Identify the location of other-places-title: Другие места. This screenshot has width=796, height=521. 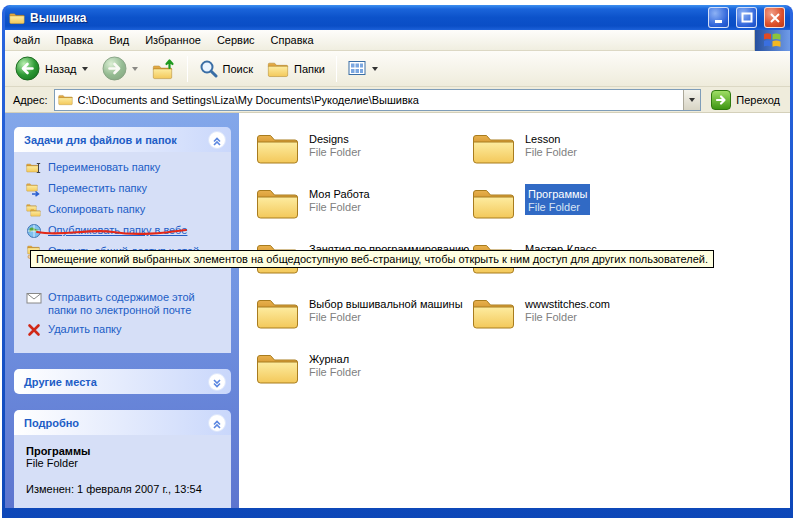
(116, 382).